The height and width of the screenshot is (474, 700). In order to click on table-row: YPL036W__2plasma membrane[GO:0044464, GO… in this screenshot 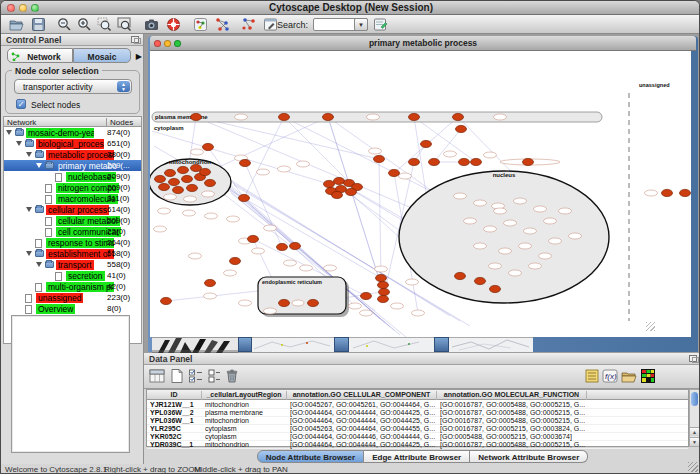, I will do `click(418, 413)`.